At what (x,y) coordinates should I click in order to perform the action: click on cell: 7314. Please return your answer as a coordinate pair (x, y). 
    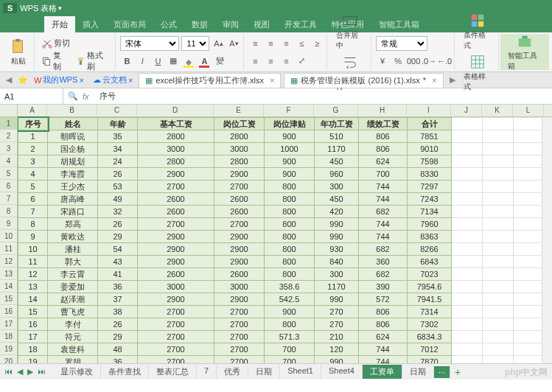
    Looking at the image, I should click on (430, 312).